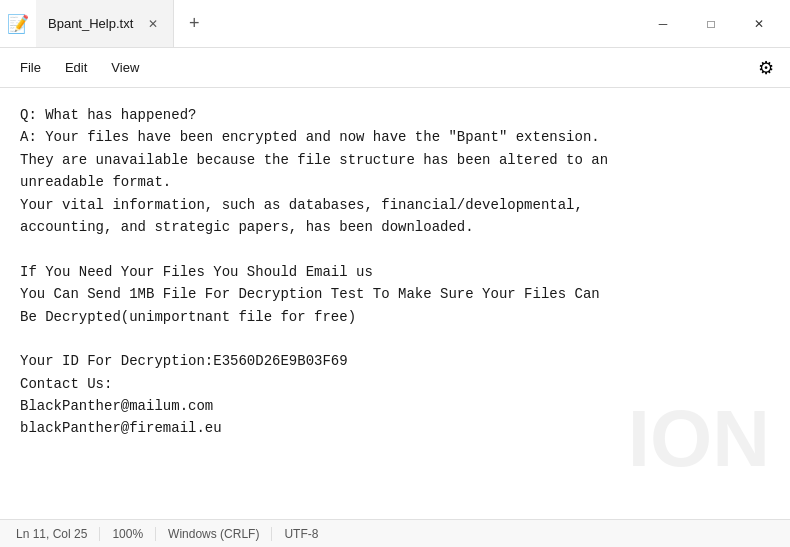  I want to click on new-tab-button: +, so click(194, 24).